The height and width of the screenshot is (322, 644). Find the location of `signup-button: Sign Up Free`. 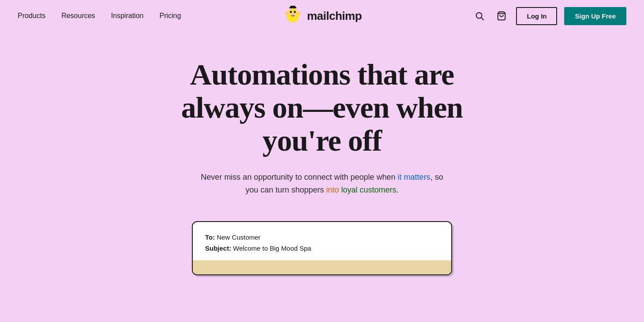

signup-button: Sign Up Free is located at coordinates (595, 16).